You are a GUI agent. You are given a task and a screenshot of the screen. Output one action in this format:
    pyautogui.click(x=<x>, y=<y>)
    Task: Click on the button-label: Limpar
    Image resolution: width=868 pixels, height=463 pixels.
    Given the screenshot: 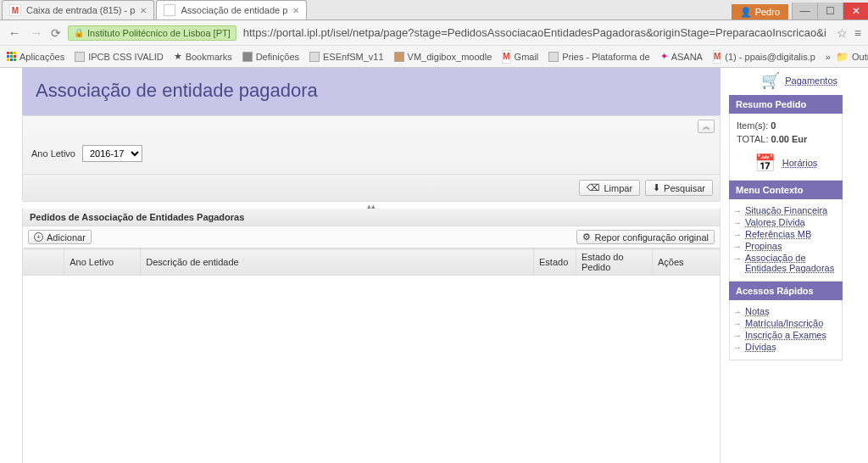 What is the action you would take?
    pyautogui.click(x=618, y=188)
    